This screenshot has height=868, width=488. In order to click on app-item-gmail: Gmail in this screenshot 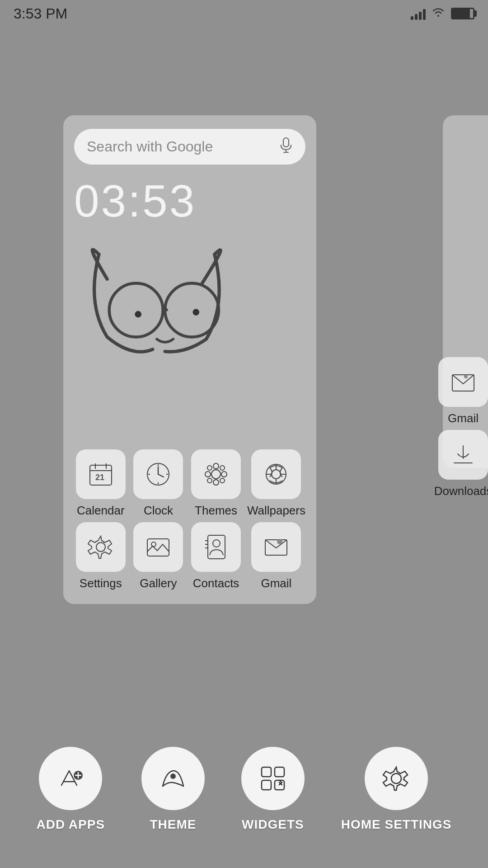, I will do `click(277, 556)`.